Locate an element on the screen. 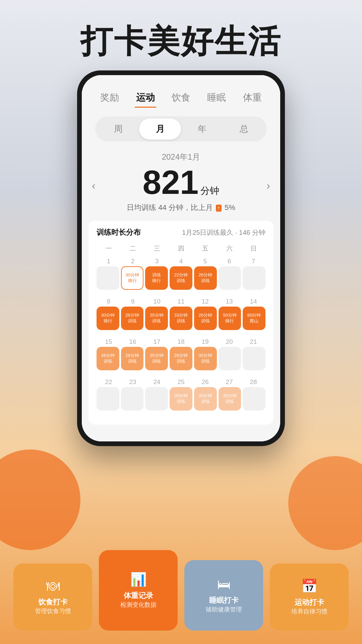 This screenshot has height=644, width=362. calendar-meta: 1月25日训练最久 · 146 分钟 is located at coordinates (224, 233).